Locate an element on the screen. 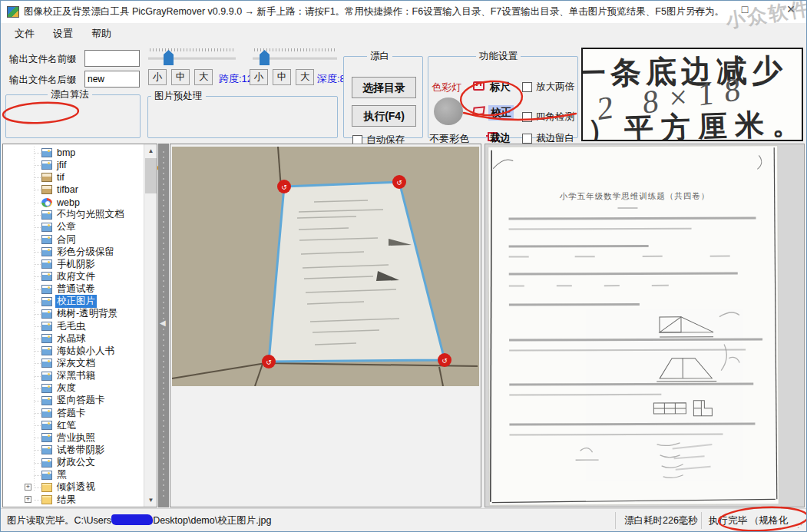 This screenshot has height=532, width=807. corner-detect-checkbox: 四角检测 is located at coordinates (548, 117).